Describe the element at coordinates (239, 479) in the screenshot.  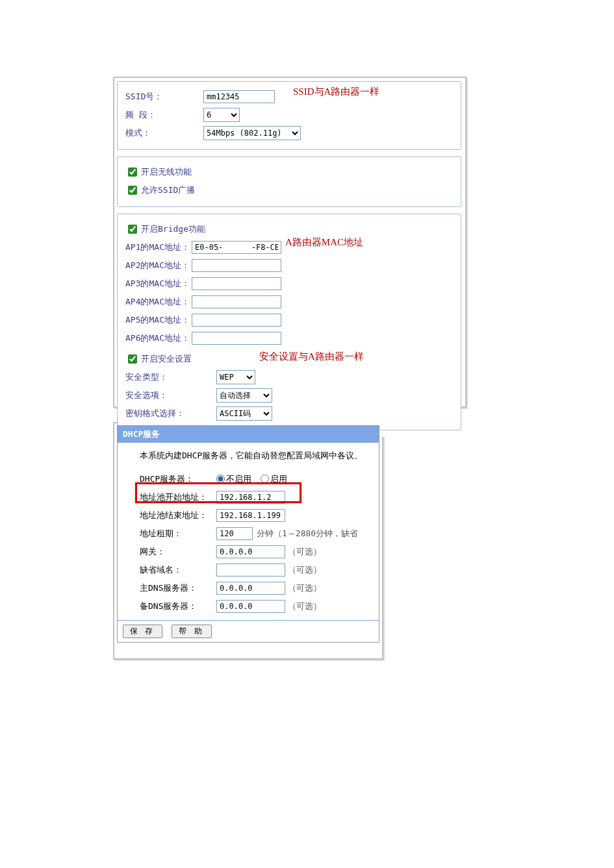
I see `dhcp-disable-label: 不启用` at that location.